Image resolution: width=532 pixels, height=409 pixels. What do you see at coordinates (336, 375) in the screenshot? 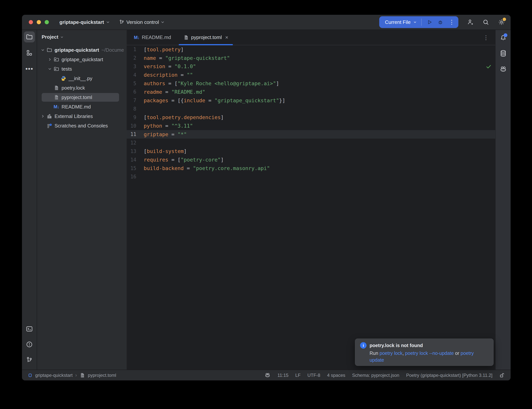
I see `status-item-4-spaces: 4 spaces` at bounding box center [336, 375].